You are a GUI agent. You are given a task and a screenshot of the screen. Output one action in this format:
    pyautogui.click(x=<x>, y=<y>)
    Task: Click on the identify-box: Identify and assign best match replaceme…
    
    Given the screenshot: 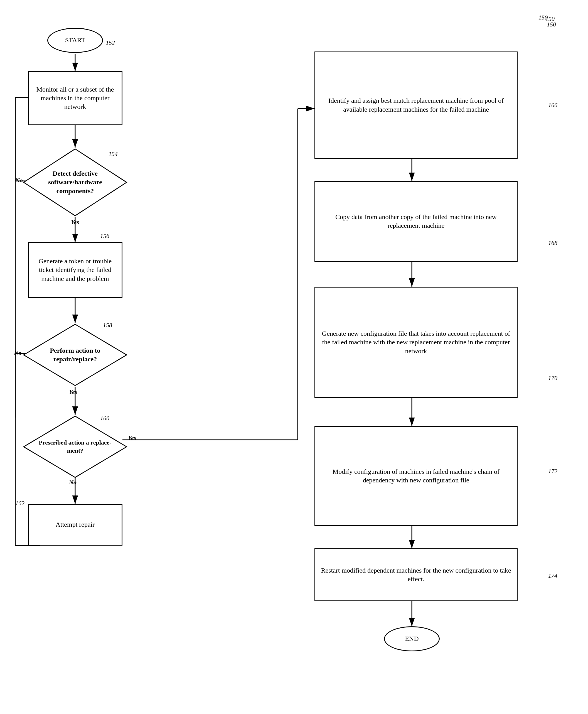 What is the action you would take?
    pyautogui.click(x=416, y=105)
    